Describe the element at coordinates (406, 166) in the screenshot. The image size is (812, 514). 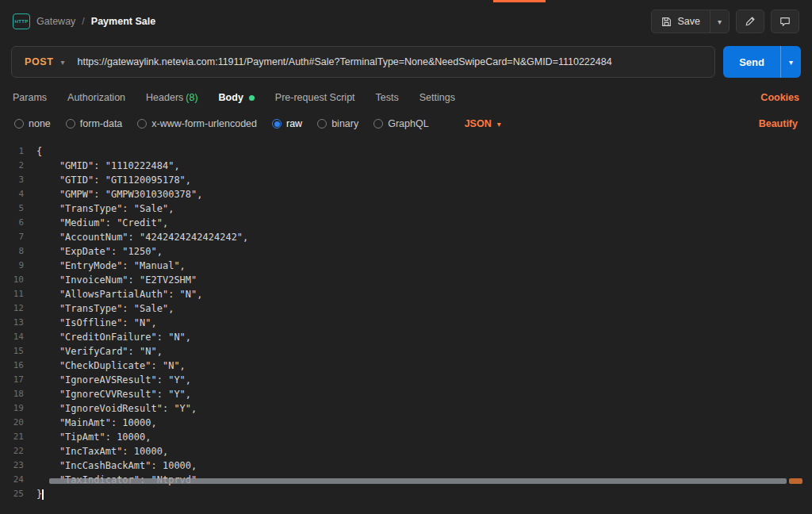
I see `code-line: 2 "GMID": "1110222484",` at that location.